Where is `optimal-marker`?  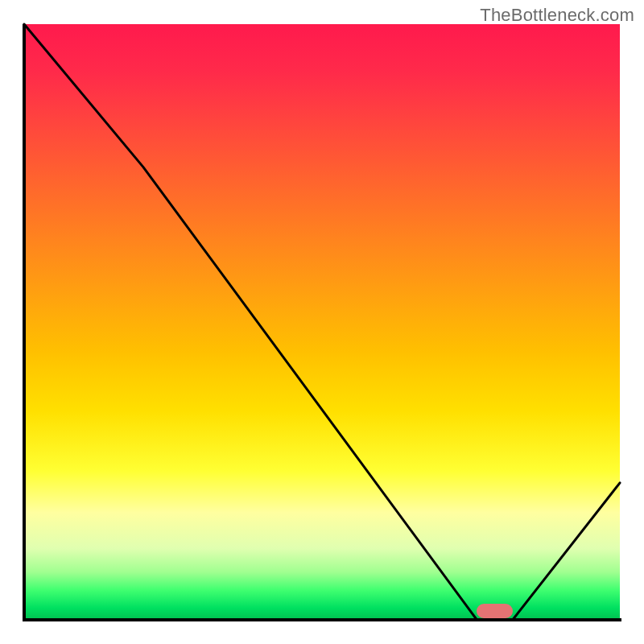 optimal-marker is located at coordinates (494, 611).